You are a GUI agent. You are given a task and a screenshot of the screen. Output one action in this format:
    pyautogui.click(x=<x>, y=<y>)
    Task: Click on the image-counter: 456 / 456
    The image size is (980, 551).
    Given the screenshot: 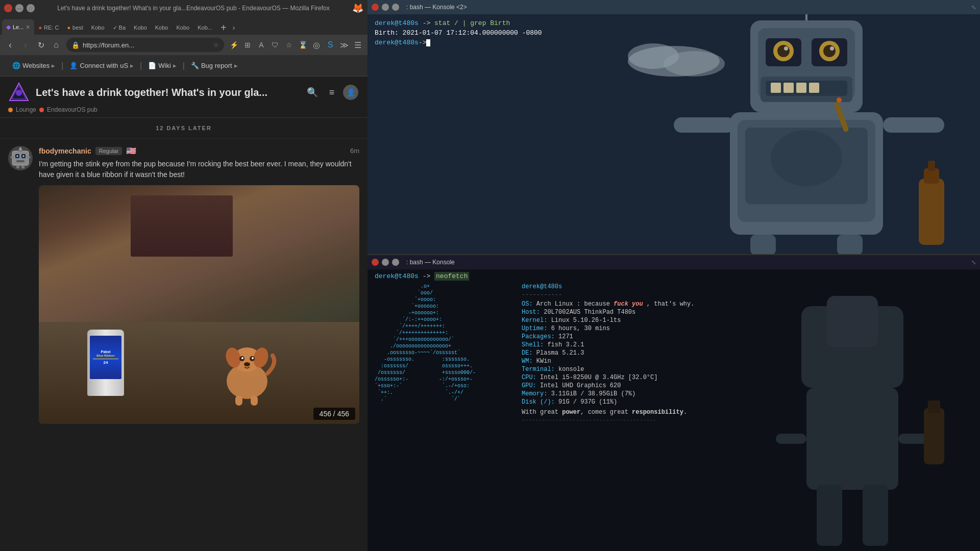 What is the action you would take?
    pyautogui.click(x=334, y=414)
    